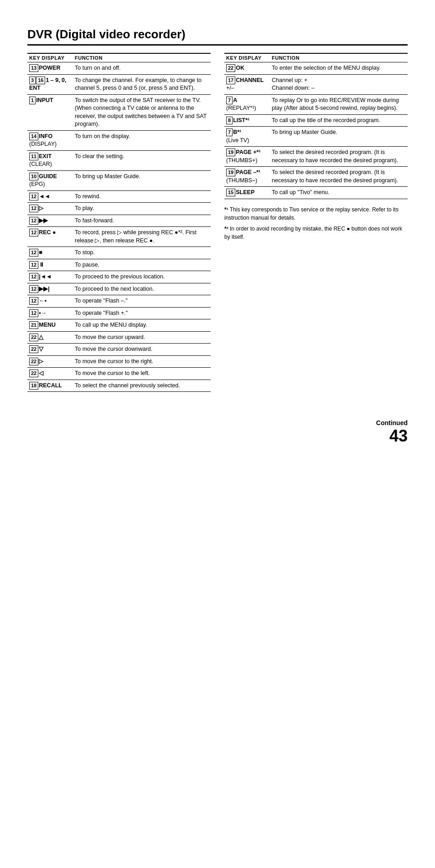  What do you see at coordinates (231, 192) in the screenshot?
I see `key-number: 15` at bounding box center [231, 192].